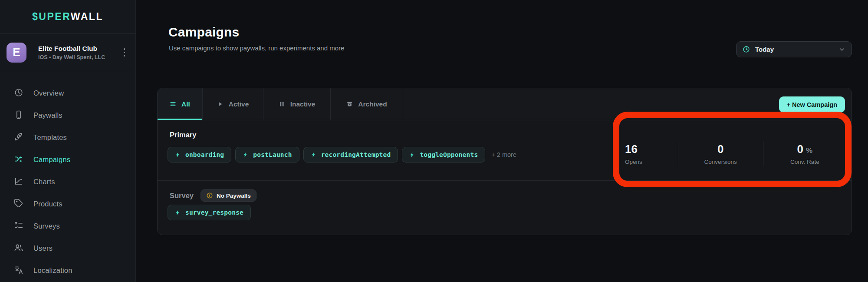 The width and height of the screenshot is (868, 282). What do you see at coordinates (282, 104) in the screenshot?
I see `pause-icon` at bounding box center [282, 104].